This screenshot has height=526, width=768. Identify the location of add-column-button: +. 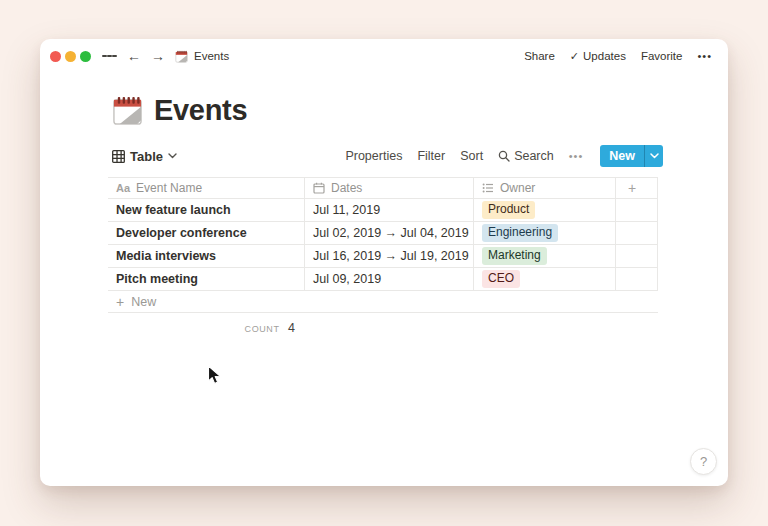
(637, 188).